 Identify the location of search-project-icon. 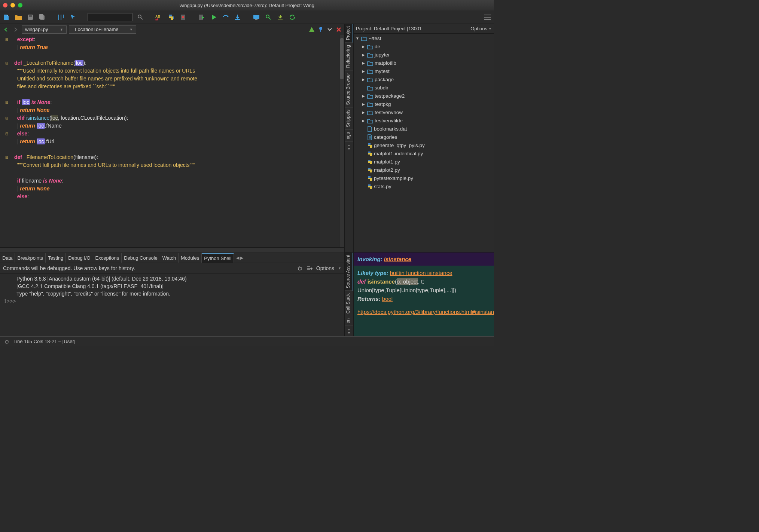
(268, 17).